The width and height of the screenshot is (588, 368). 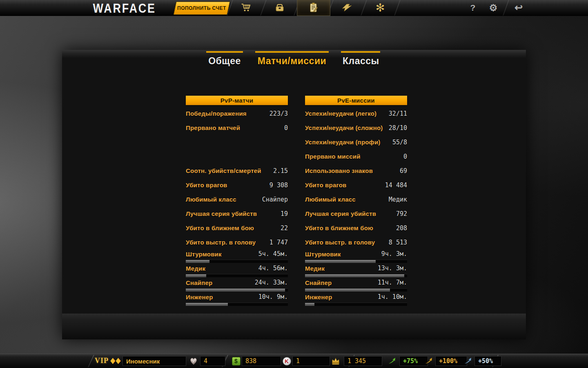 I want to click on vip-boost-arrow-icon, so click(x=429, y=361).